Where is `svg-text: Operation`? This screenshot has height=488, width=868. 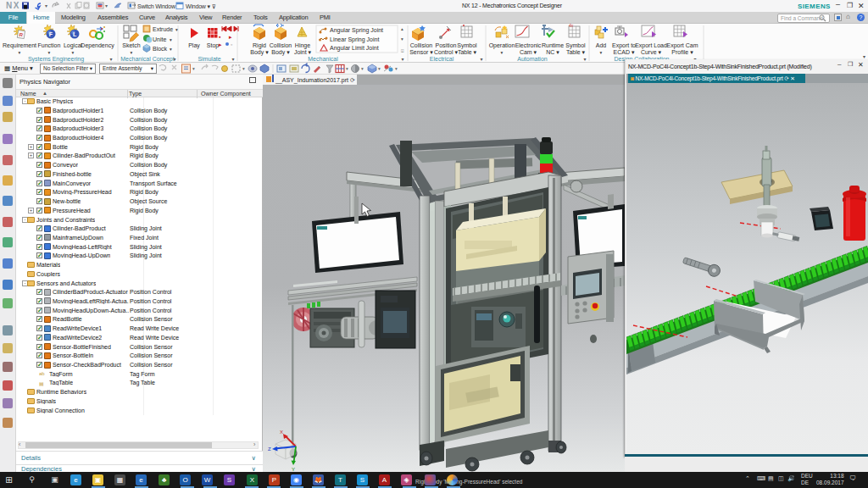
svg-text: Operation is located at coordinates (502, 46).